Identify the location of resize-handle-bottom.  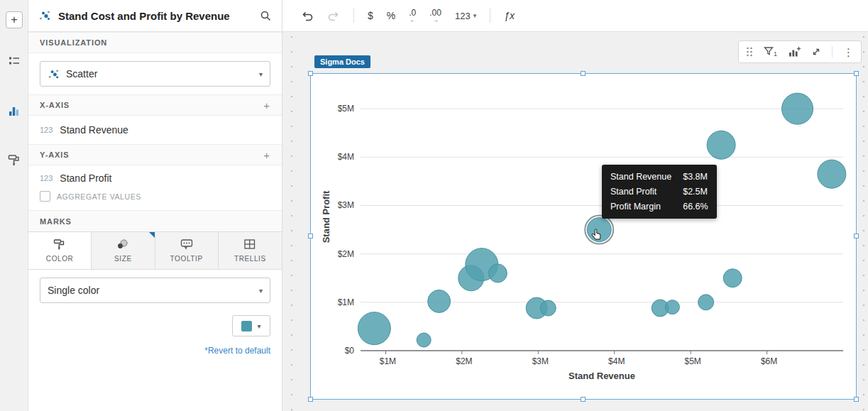
(583, 399).